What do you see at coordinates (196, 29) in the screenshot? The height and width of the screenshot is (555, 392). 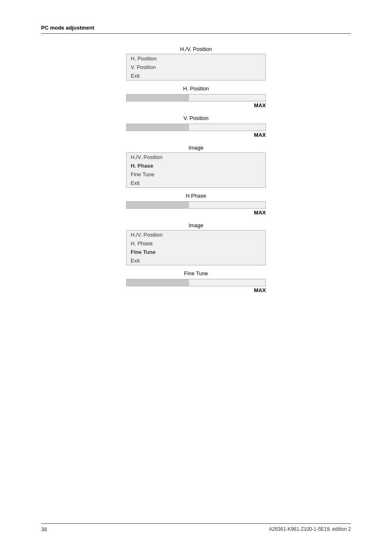 I see `page-title-section: PC mode adjustment` at bounding box center [196, 29].